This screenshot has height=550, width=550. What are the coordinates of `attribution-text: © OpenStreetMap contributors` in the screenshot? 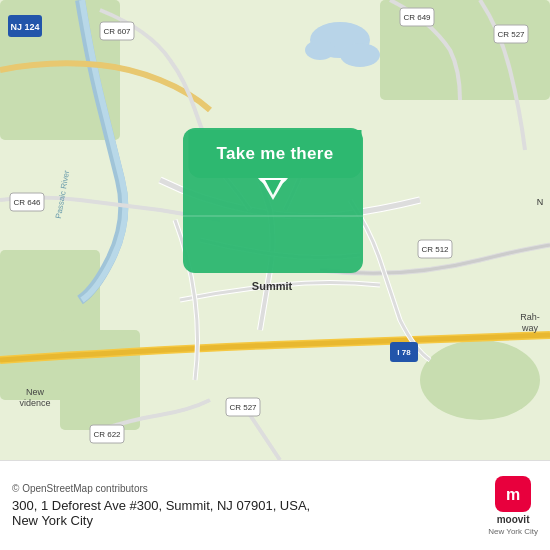 It's located at (80, 488).